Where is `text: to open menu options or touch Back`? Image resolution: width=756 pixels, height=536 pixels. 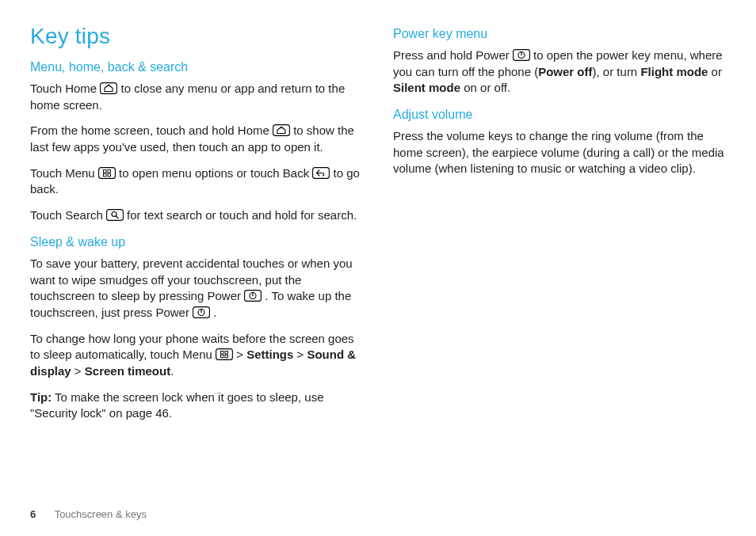 text: to open menu options or touch Back is located at coordinates (216, 173).